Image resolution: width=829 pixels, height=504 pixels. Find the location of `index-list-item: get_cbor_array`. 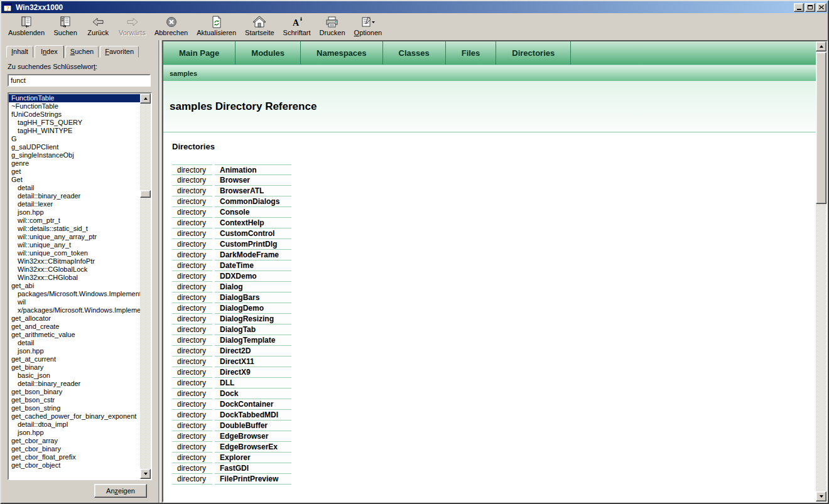

index-list-item: get_cbor_array is located at coordinates (74, 441).